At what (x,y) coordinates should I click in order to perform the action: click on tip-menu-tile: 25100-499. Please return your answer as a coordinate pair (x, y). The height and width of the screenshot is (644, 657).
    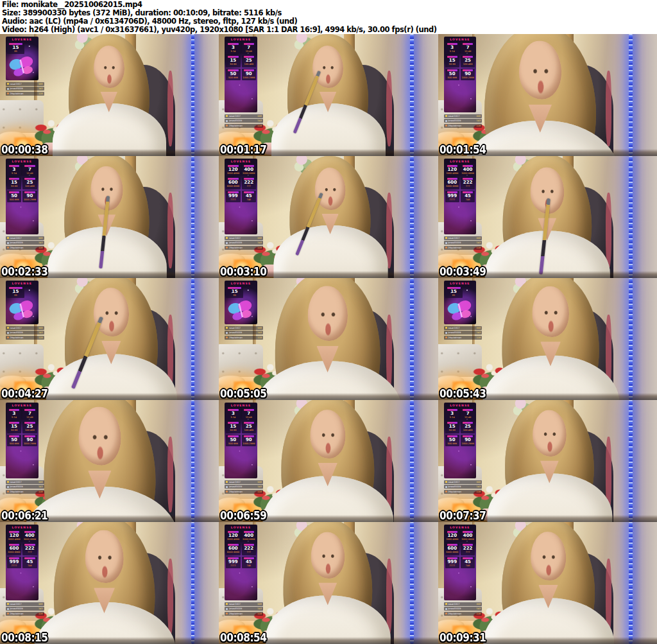
    Looking at the image, I should click on (468, 428).